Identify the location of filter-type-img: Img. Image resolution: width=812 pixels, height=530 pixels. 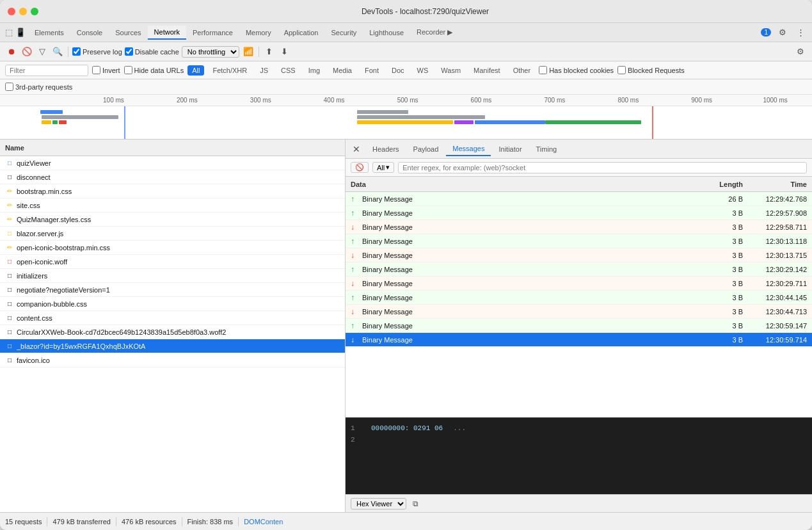
(314, 70).